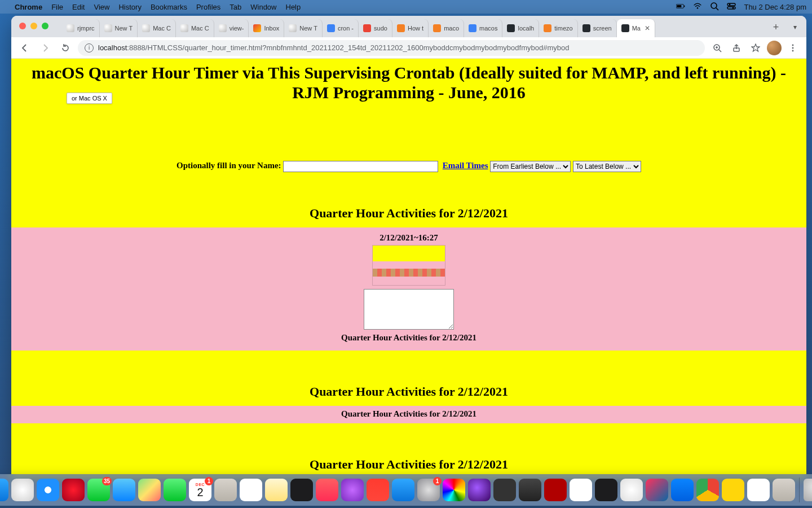 The width and height of the screenshot is (812, 508). I want to click on browser-tab: maco, so click(447, 28).